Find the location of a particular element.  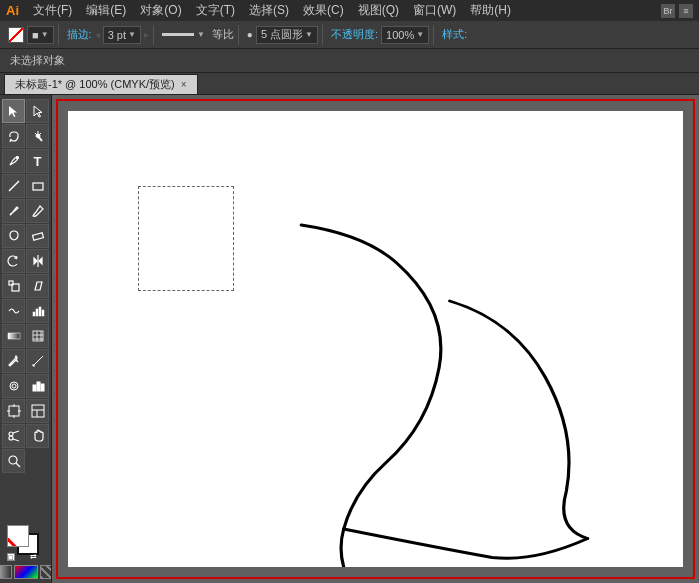

direct-selection-tool is located at coordinates (38, 111).